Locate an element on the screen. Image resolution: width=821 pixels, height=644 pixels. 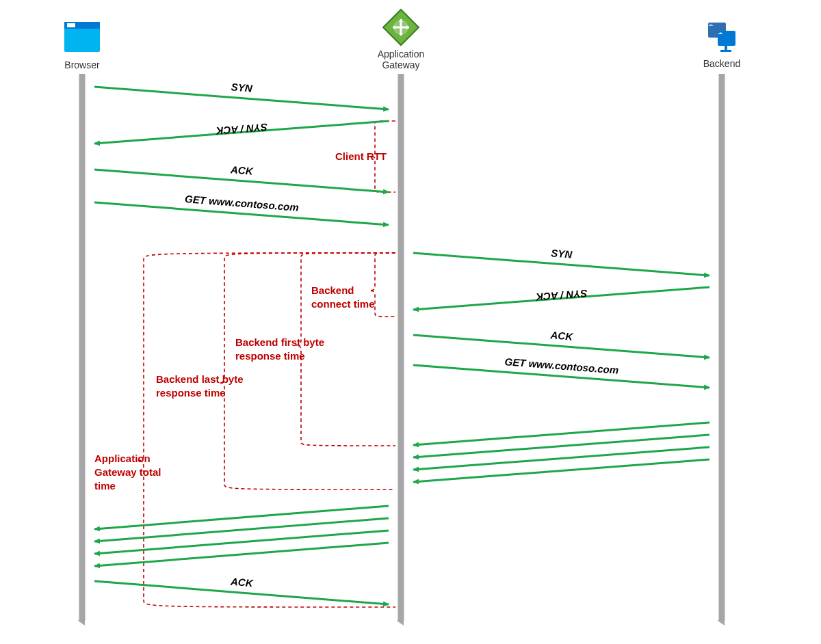
application-gateway-icon is located at coordinates (401, 27).